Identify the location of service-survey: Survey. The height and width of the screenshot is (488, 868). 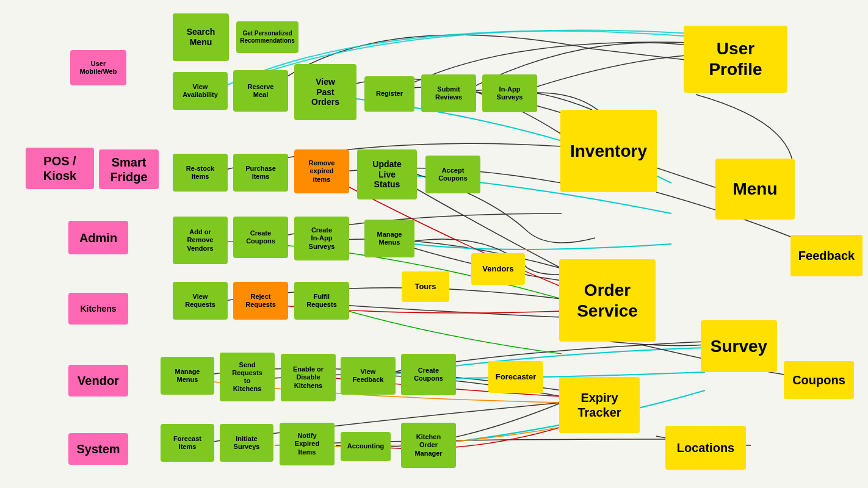
(739, 346).